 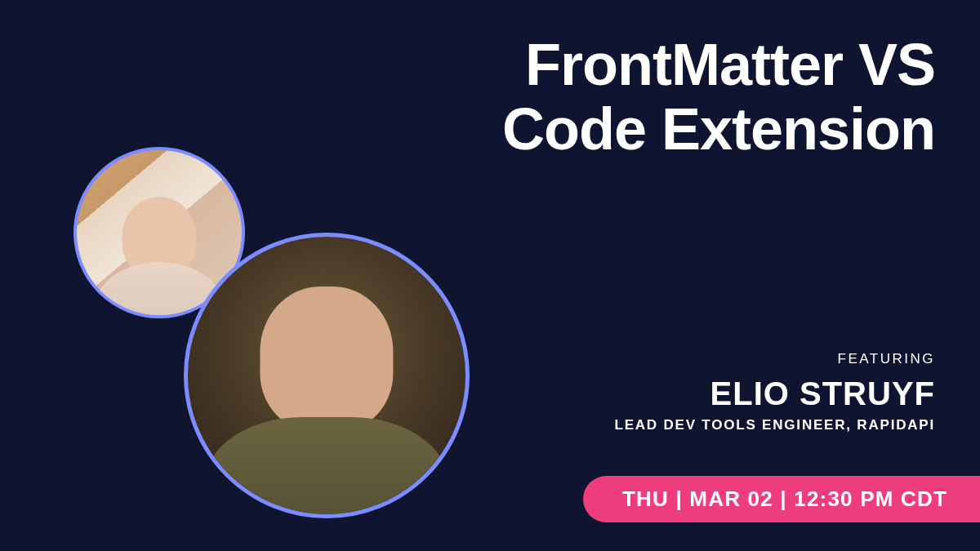 I want to click on datetime-badge: THU | MAR 02 | 12:30 PM CDT, so click(x=782, y=500).